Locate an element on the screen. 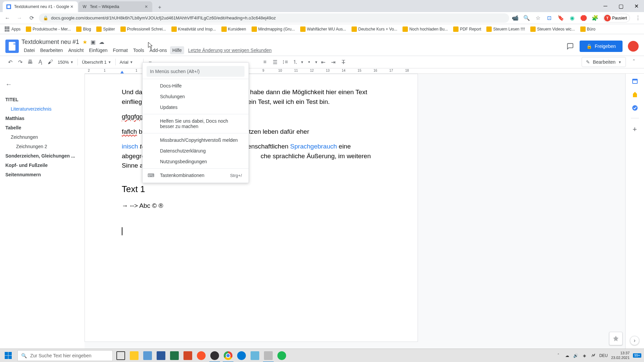 Image resolution: width=644 pixels, height=362 pixels. excel-icon is located at coordinates (174, 356).